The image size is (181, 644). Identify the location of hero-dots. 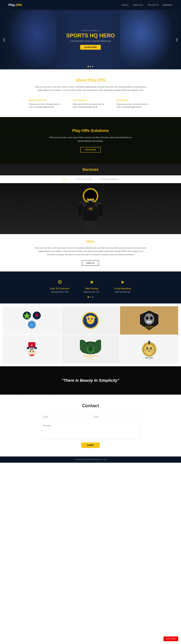
(90, 66).